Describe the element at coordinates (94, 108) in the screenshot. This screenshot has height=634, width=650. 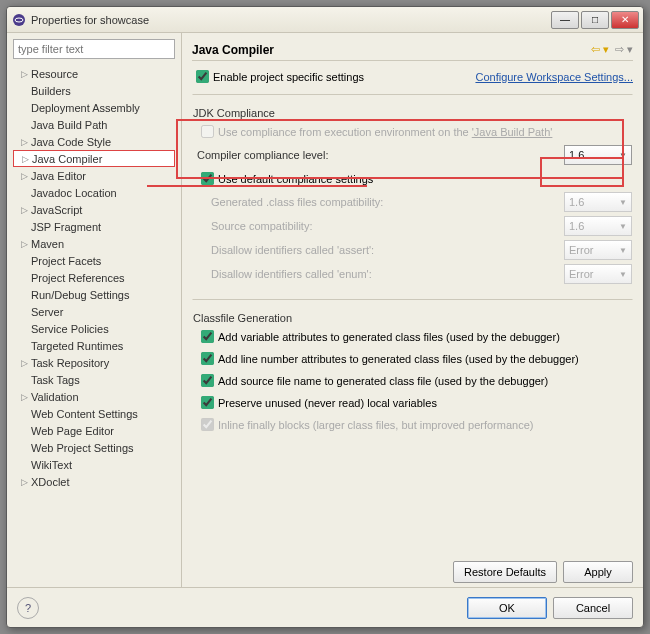
I see `tree-item-deployment-assembly: Deployment Assembly` at that location.